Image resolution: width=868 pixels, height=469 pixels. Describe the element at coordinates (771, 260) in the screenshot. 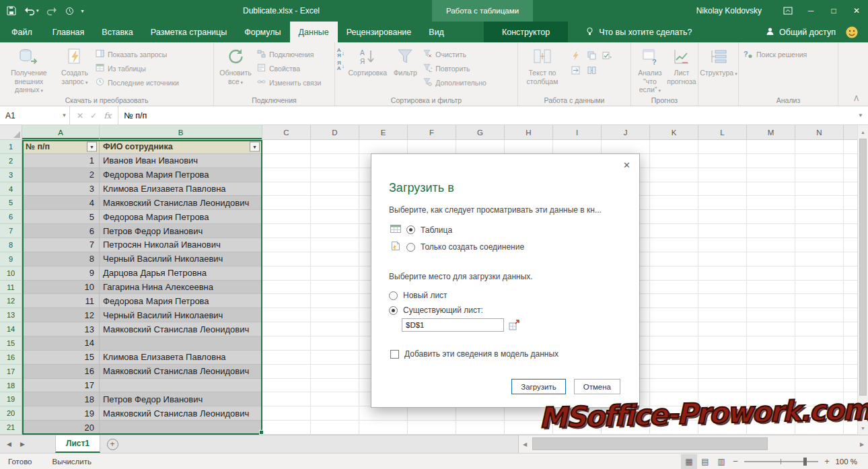

I see `cell-M9` at that location.